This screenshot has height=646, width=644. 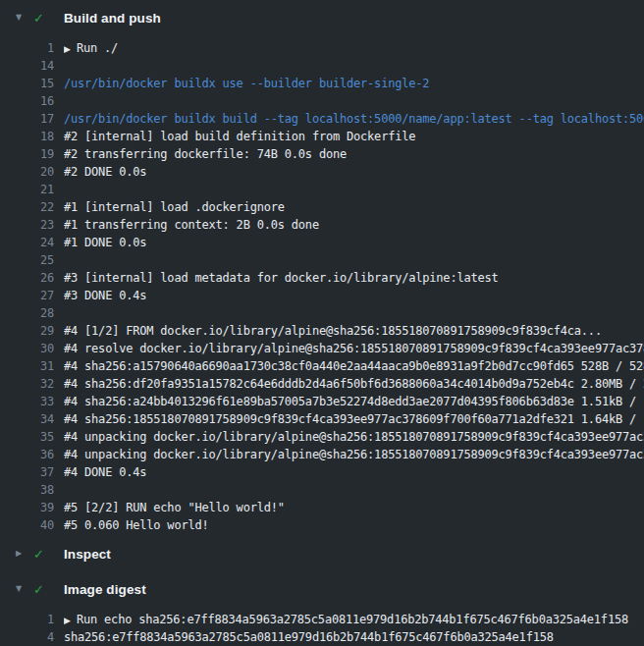 What do you see at coordinates (27, 366) in the screenshot?
I see `line-number: 31` at bounding box center [27, 366].